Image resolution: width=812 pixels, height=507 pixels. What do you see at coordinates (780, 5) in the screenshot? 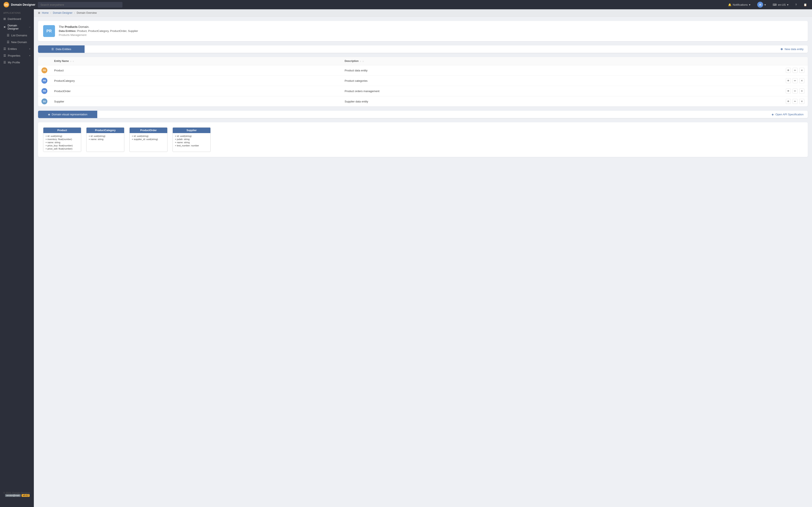
I see `language-button: ⌨ en-US ▾` at bounding box center [780, 5].